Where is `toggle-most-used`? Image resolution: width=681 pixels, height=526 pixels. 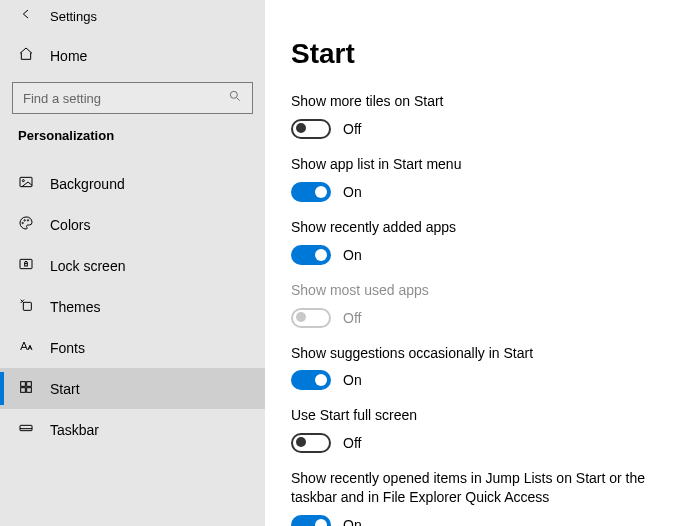
toggle-most-used is located at coordinates (311, 318).